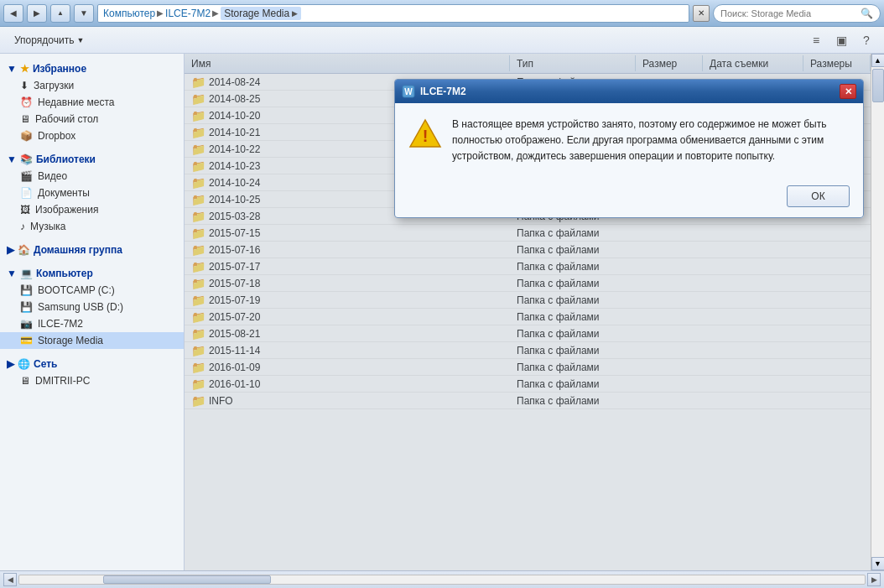 The height and width of the screenshot is (588, 884). What do you see at coordinates (44, 40) in the screenshot?
I see `organize-label: Упорядочить` at bounding box center [44, 40].